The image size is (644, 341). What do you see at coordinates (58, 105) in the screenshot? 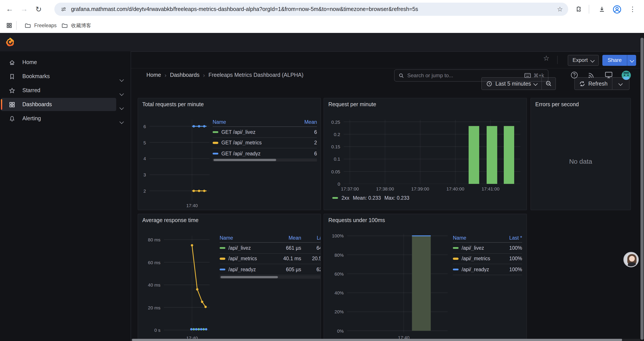
I see `sidebar-item-dashboards: Dashboards` at bounding box center [58, 105].